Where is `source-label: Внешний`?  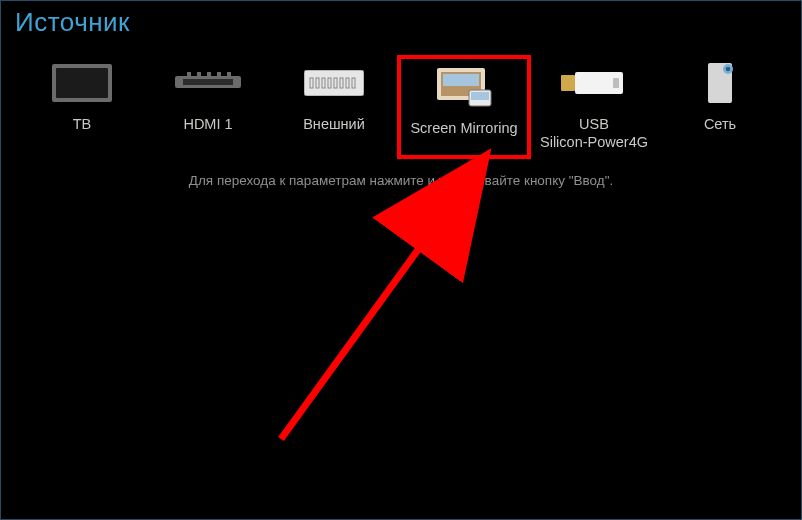 source-label: Внешний is located at coordinates (334, 133).